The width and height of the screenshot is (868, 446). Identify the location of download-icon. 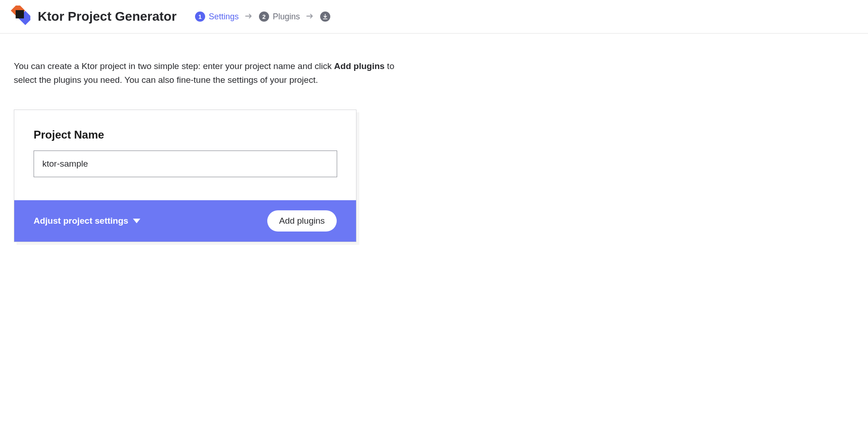
(325, 17).